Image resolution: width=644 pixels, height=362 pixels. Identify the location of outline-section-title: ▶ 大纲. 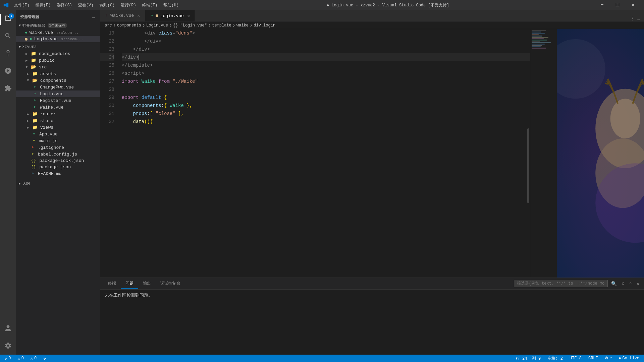
(58, 184).